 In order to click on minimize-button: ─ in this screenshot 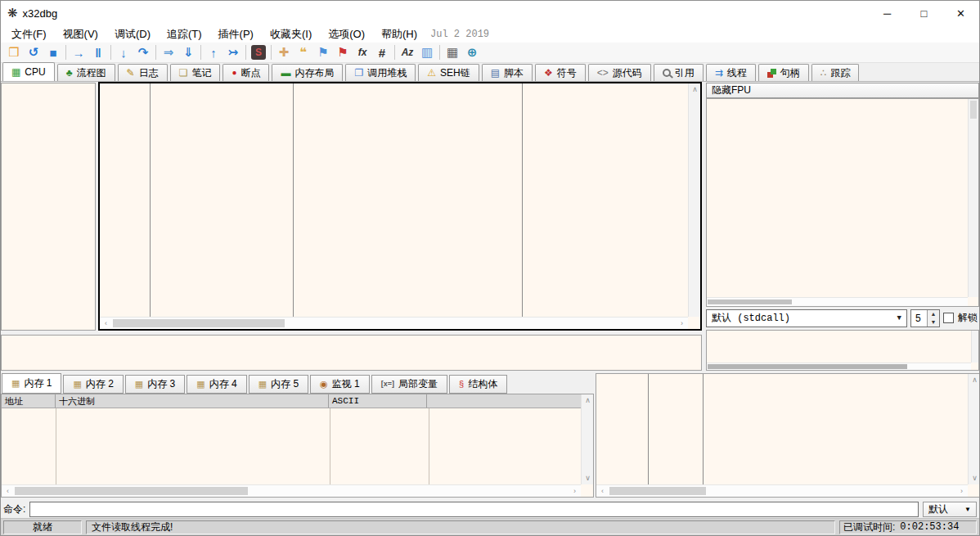, I will do `click(887, 13)`.